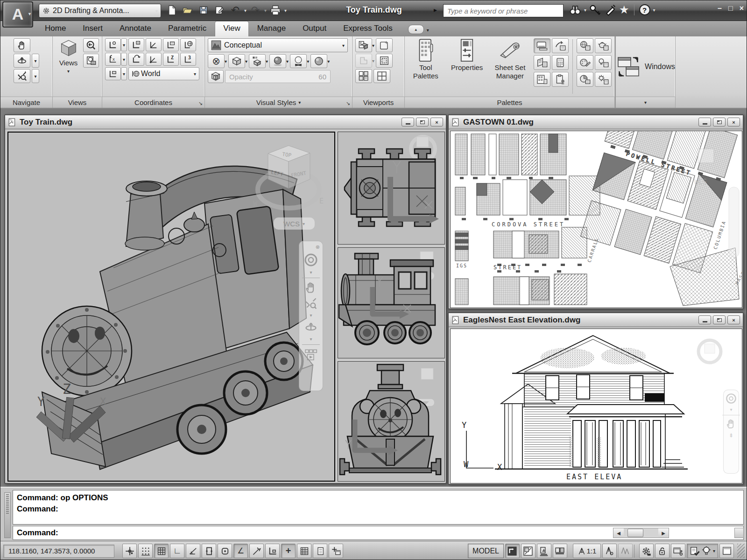 The width and height of the screenshot is (747, 560). I want to click on status-toggle-angle: ∠, so click(241, 551).